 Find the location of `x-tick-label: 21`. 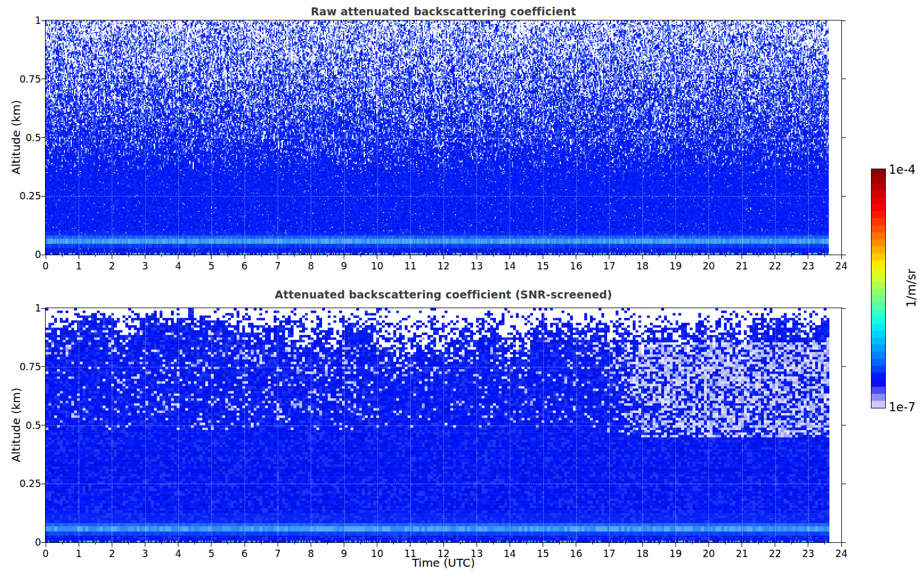

x-tick-label: 21 is located at coordinates (742, 554).